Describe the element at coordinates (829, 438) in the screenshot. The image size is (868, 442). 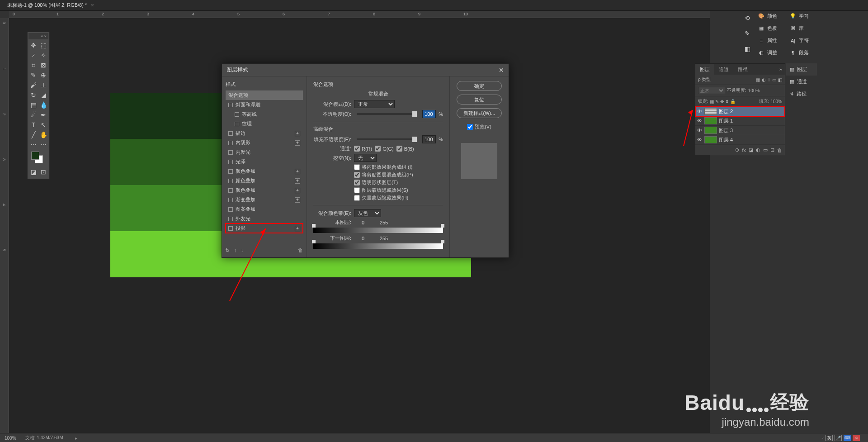
I see `ime-language: 英` at that location.